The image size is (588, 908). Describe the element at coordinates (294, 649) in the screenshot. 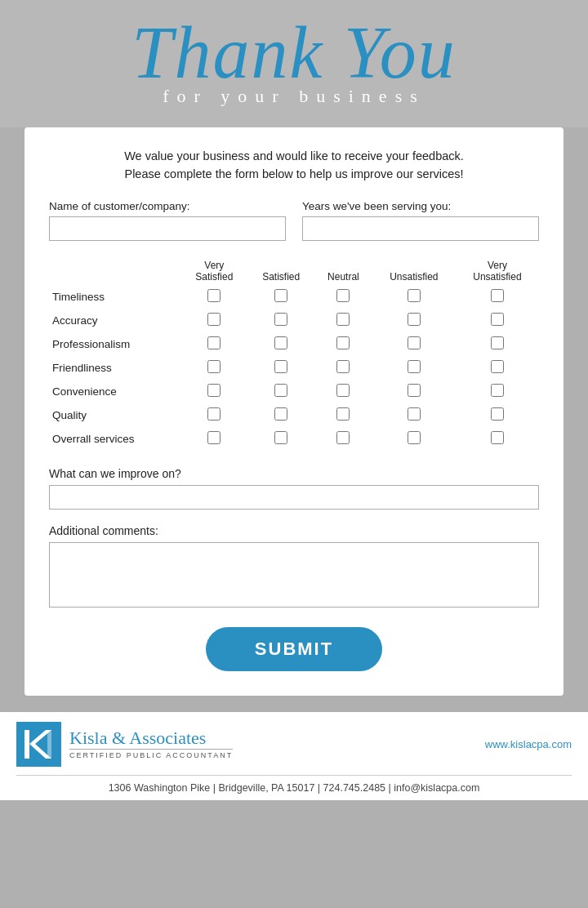

I see `submit-area: SUBMIT` at that location.